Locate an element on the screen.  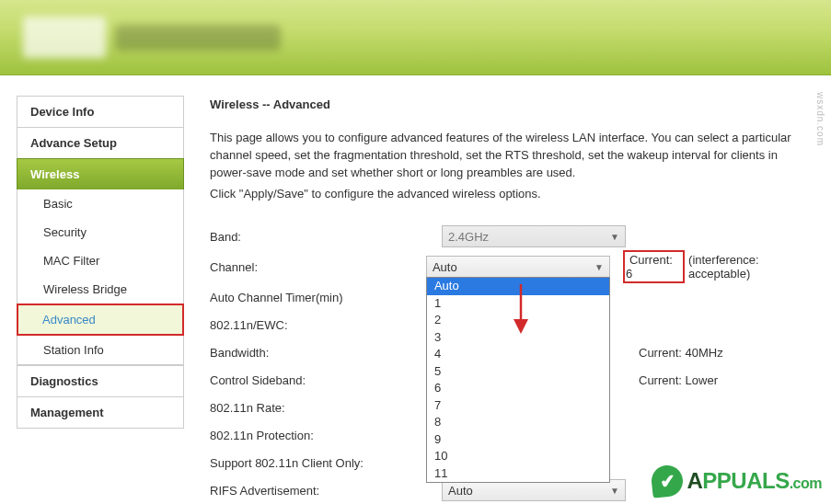
channel-option: 11 is located at coordinates (518, 475).